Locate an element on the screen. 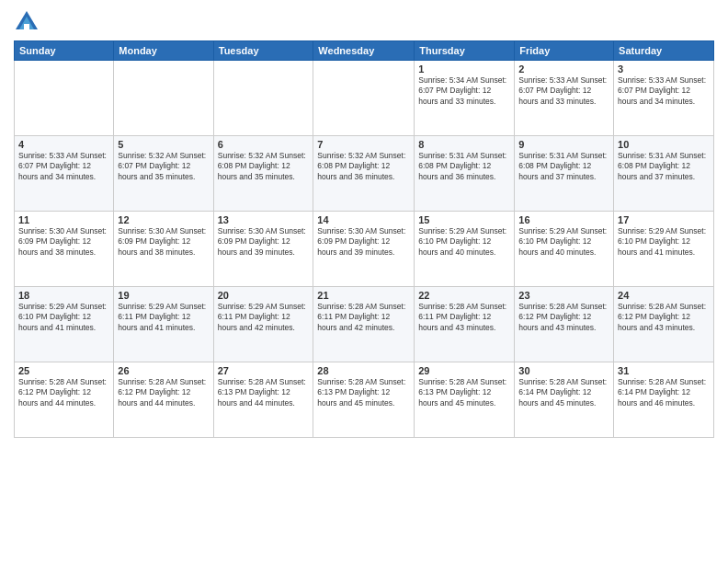 The image size is (728, 563). day-number: 21 is located at coordinates (364, 295).